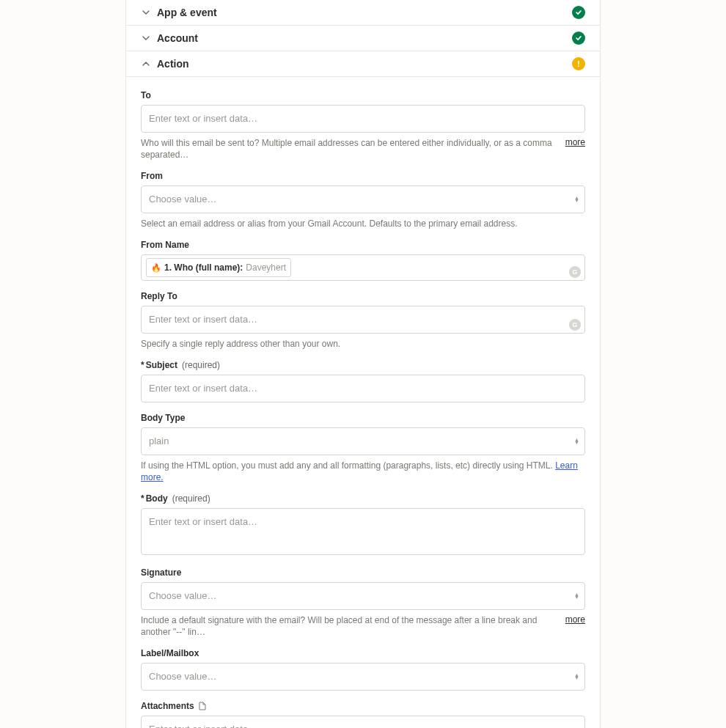 The height and width of the screenshot is (728, 726). What do you see at coordinates (363, 260) in the screenshot?
I see `field-from-name: From Name 🔥 1. Who (full name): Daveyher…` at bounding box center [363, 260].